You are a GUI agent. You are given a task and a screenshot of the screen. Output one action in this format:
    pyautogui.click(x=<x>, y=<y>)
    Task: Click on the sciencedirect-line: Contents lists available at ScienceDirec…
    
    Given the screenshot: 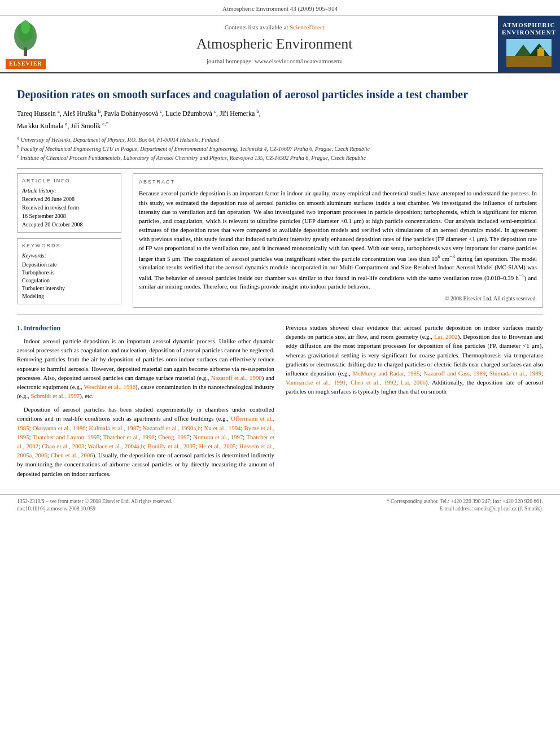 What is the action you would take?
    pyautogui.click(x=274, y=27)
    